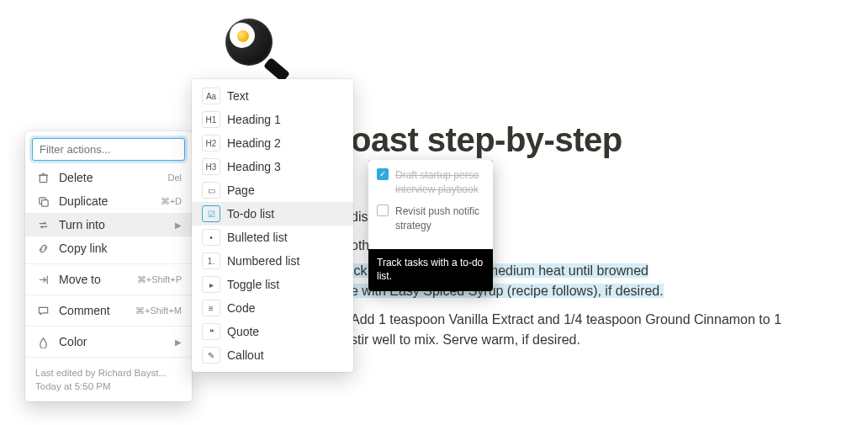  What do you see at coordinates (592, 330) in the screenshot?
I see `content-line-4: Add 1 teaspoon Vanilla Extract and 1/4 t…` at bounding box center [592, 330].